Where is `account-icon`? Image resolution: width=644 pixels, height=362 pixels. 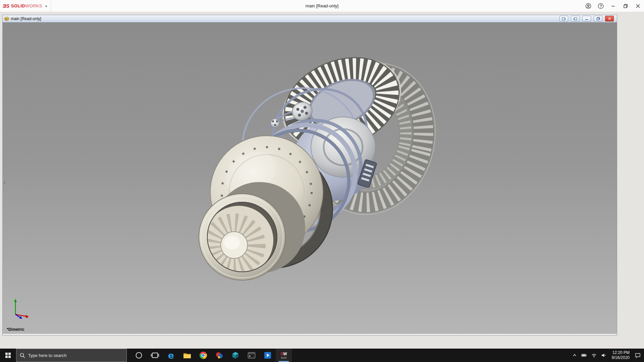
account-icon is located at coordinates (588, 6).